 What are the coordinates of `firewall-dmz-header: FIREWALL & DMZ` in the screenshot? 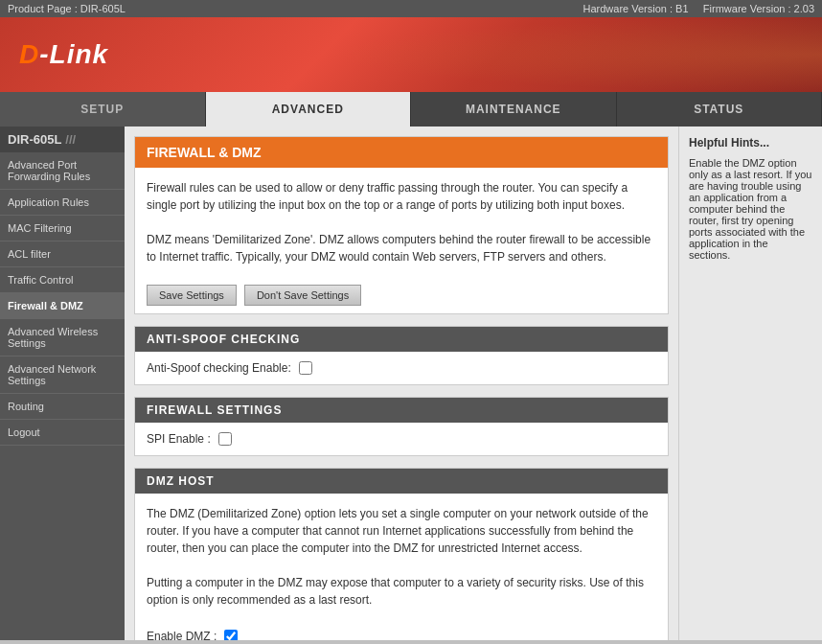 It's located at (401, 152).